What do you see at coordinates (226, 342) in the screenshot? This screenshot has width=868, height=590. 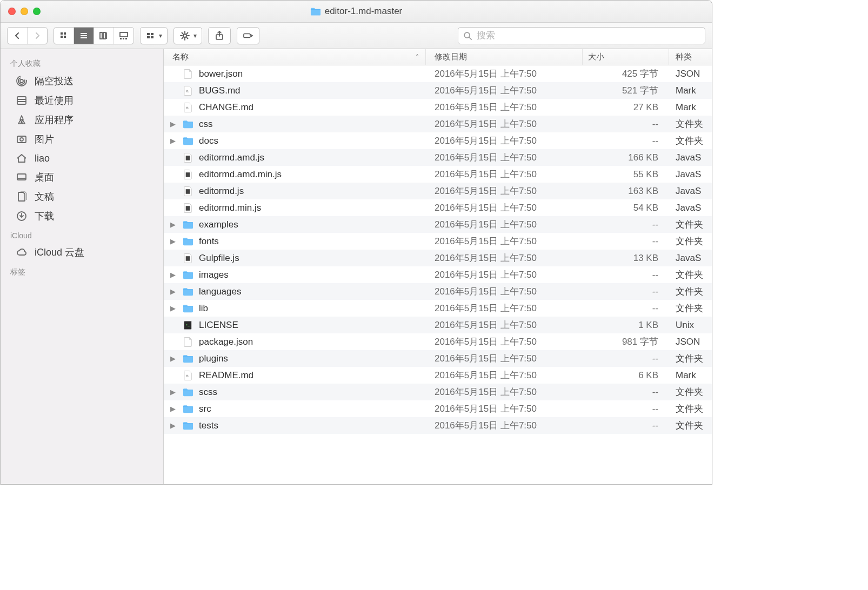 I see `file-name: package.json` at bounding box center [226, 342].